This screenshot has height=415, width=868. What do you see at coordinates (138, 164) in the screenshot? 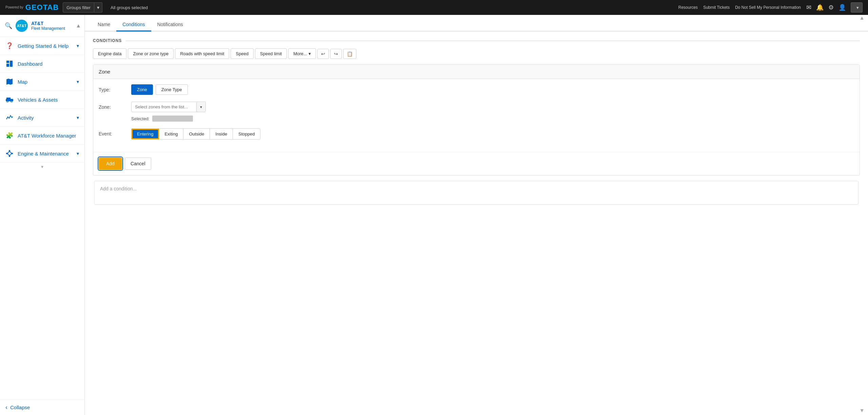
I see `cancel-button: Cancel` at bounding box center [138, 164].